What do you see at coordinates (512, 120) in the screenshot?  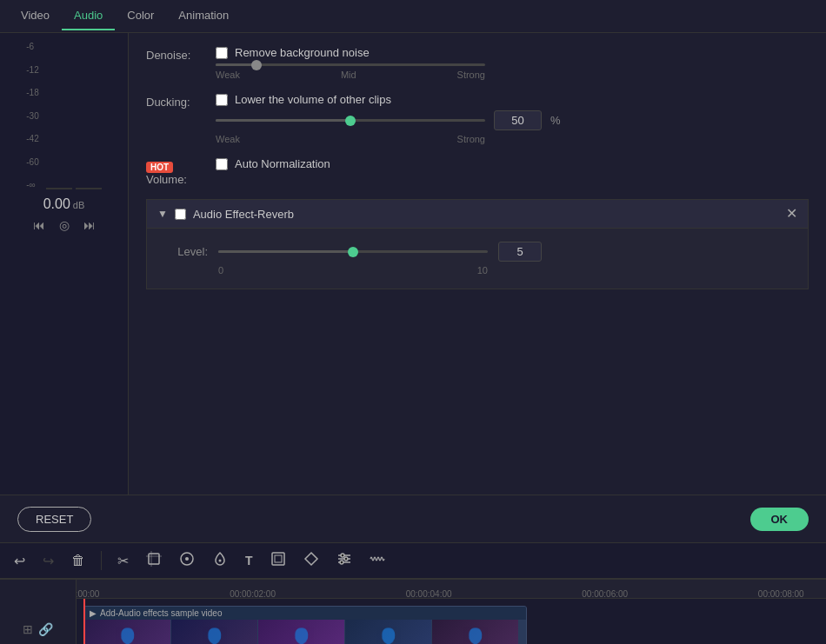 I see `ducking-slider-row: %` at bounding box center [512, 120].